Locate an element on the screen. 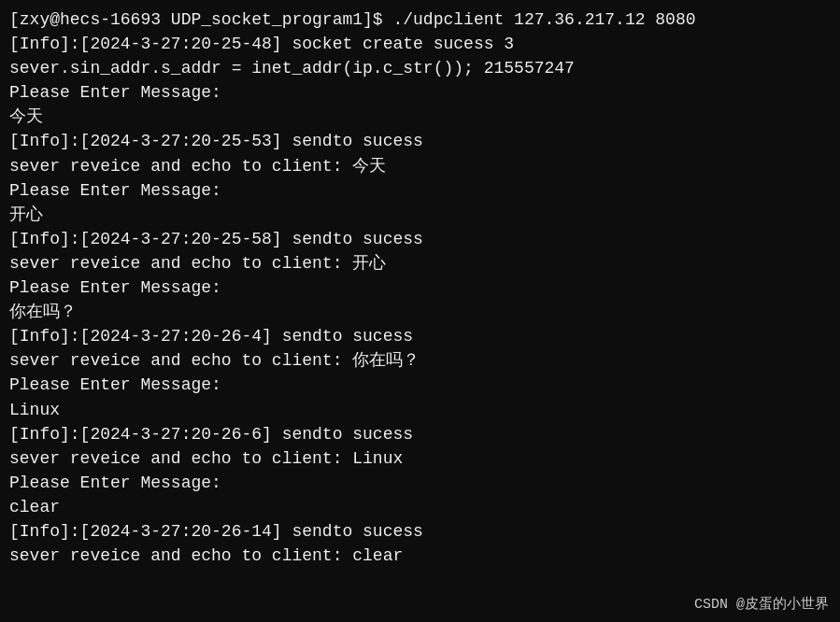  terminal-line: [Info]:[2024-3-27:20-25-58] sendto suces… is located at coordinates (420, 239).